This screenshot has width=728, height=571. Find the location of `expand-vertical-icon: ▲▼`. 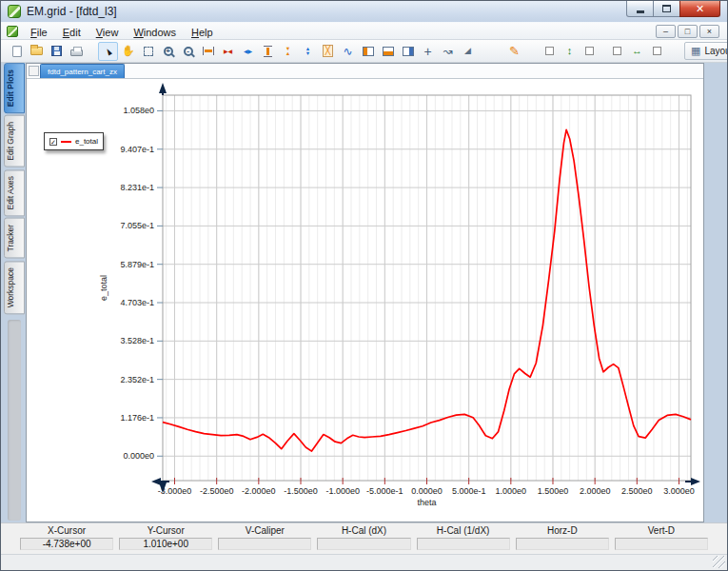

expand-vertical-icon: ▲▼ is located at coordinates (308, 51).